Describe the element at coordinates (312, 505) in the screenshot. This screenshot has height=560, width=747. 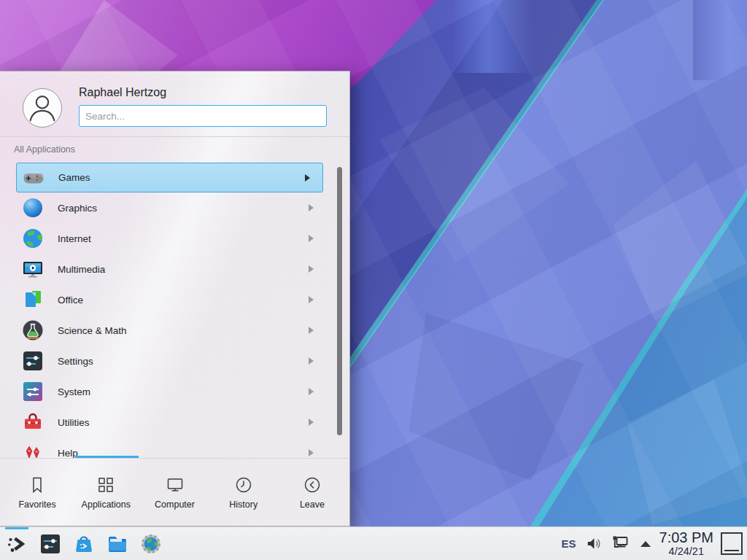
I see `tab-label: Leave` at that location.